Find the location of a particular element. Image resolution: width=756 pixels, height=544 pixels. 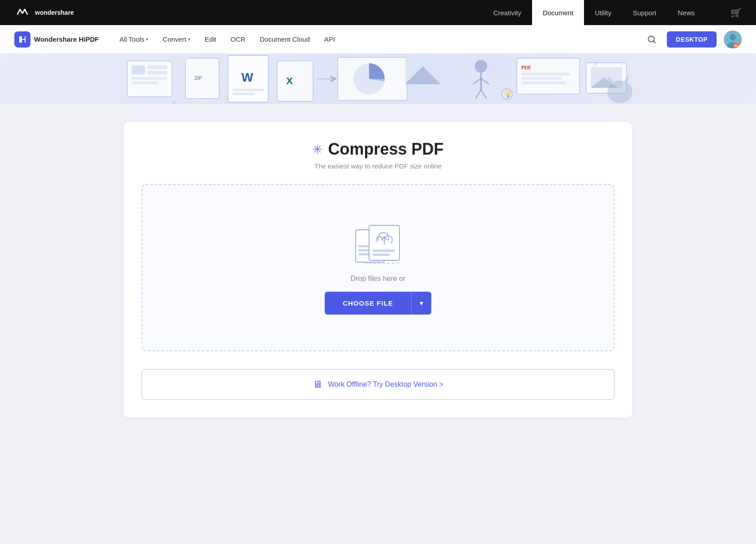

choose-file-button: CHOOSE FILE is located at coordinates (368, 303).